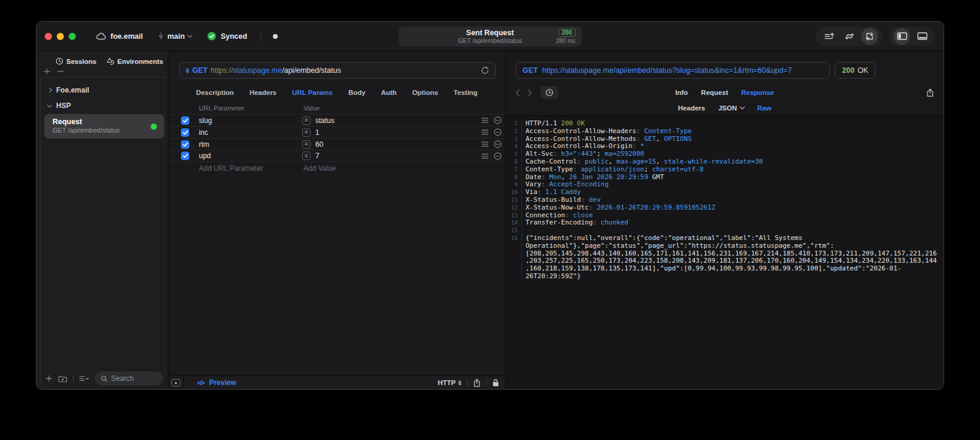  Describe the element at coordinates (104, 233) in the screenshot. I see `sessions-list-panel: Foe.email HSP Request GET /api/embed/sta…` at that location.